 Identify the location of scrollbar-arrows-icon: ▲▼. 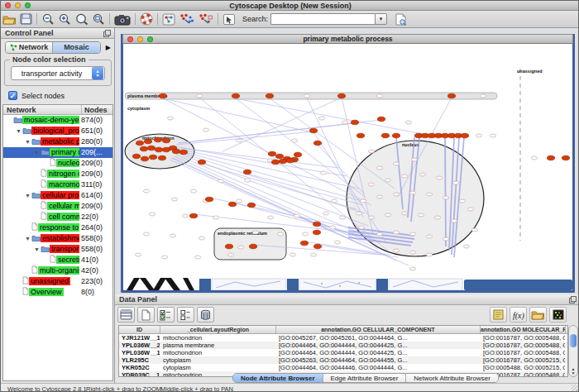
(573, 371).